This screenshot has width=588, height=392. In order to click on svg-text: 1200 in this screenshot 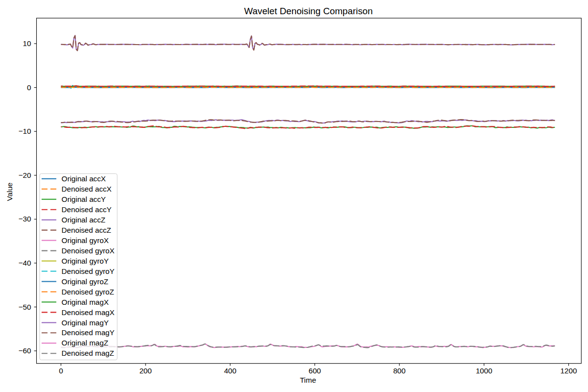, I will do `click(569, 370)`.